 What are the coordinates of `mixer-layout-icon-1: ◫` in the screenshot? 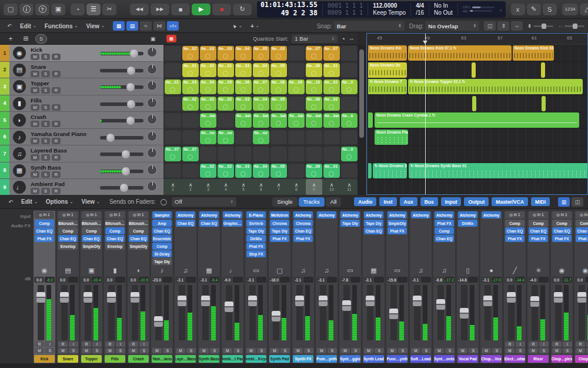 It's located at (577, 202).